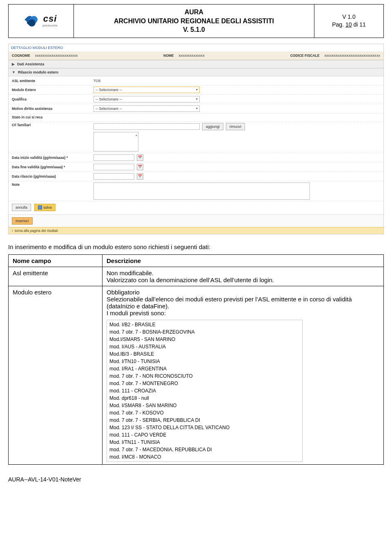 The image size is (392, 557). Describe the element at coordinates (196, 230) in the screenshot. I see `back-to-results-link: ‹ torna alla pagina dei risultati` at that location.